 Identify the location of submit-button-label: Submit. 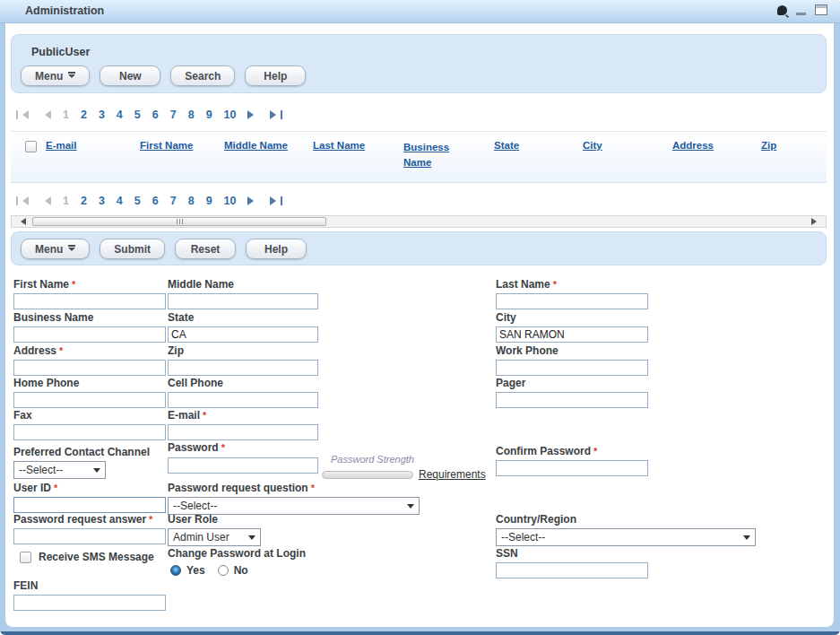
(133, 249).